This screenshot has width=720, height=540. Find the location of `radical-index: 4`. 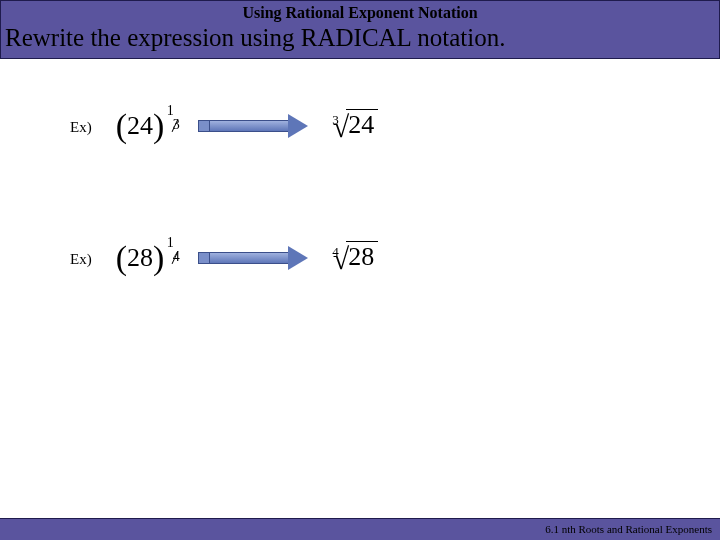

radical-index: 4 is located at coordinates (336, 252).